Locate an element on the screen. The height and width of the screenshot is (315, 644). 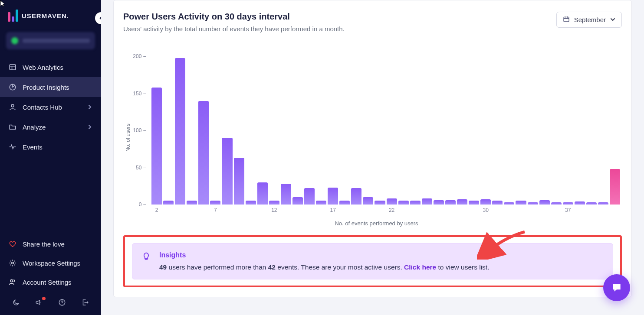
pulse-icon is located at coordinates (13, 147).